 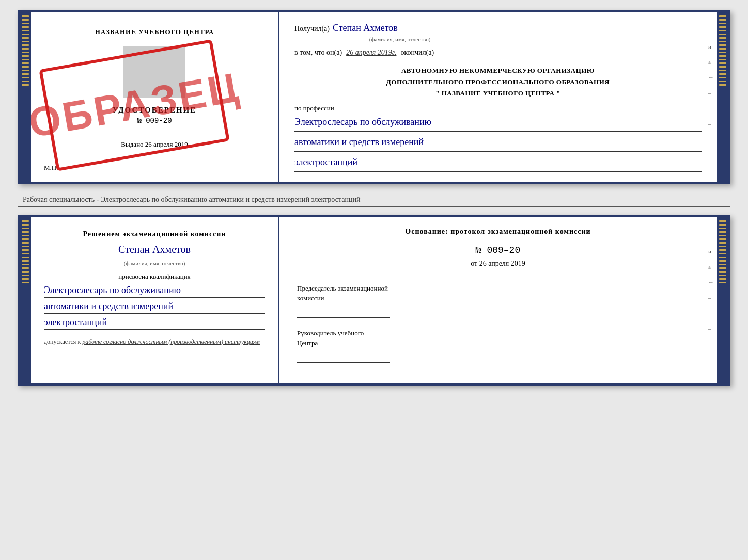 What do you see at coordinates (498, 264) in the screenshot?
I see `ot-date: от 26 апреля 2019` at bounding box center [498, 264].